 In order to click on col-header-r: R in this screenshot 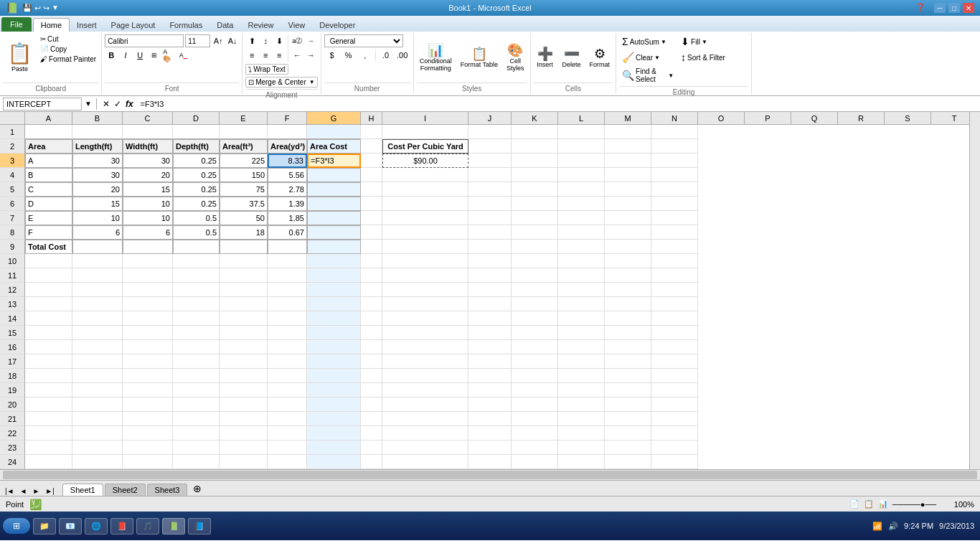, I will do `click(861, 118)`.